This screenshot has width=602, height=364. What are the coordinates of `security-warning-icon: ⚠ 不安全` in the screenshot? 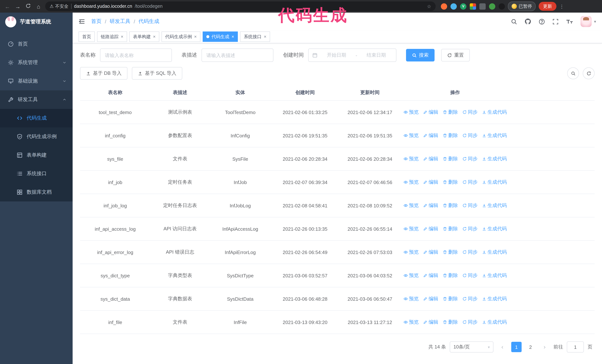 It's located at (59, 6).